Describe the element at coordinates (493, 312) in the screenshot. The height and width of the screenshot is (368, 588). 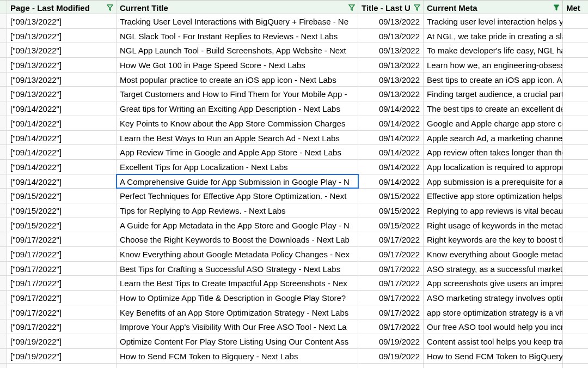
I see `cell-current-meta: app store optimization strategy is a vit…` at that location.